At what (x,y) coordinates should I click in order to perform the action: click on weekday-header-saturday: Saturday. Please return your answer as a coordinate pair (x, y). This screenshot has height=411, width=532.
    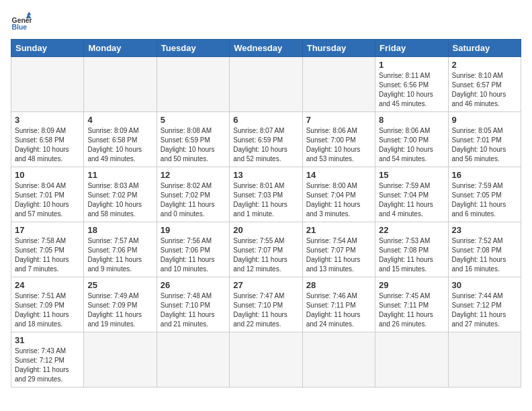
    Looking at the image, I should click on (484, 48).